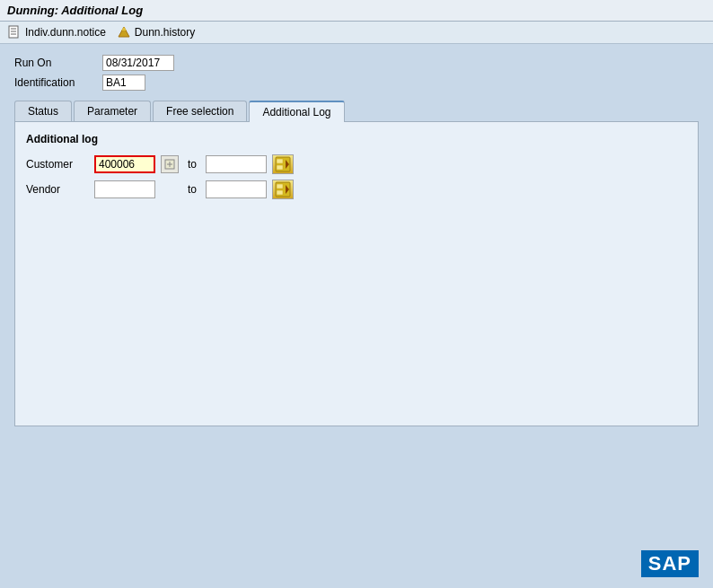 Image resolution: width=713 pixels, height=588 pixels. What do you see at coordinates (356, 164) in the screenshot?
I see `customer-row: Customer to` at bounding box center [356, 164].